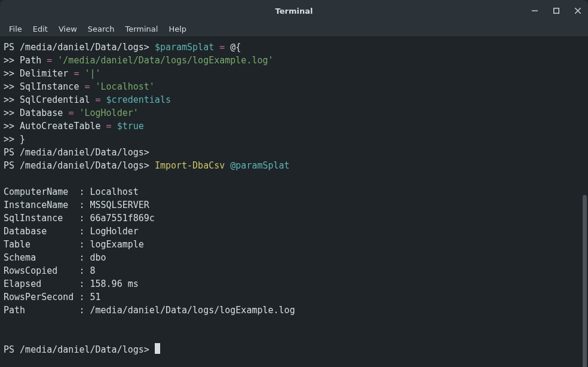 The width and height of the screenshot is (588, 367). I want to click on command: Import-DbaCsv, so click(190, 166).